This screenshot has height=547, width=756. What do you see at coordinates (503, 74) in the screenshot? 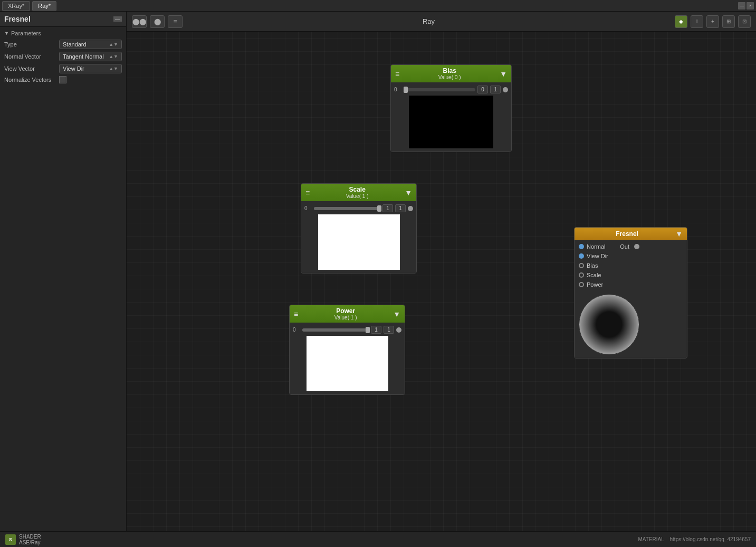
I see `bias-dropdown-icon: ▼` at bounding box center [503, 74].